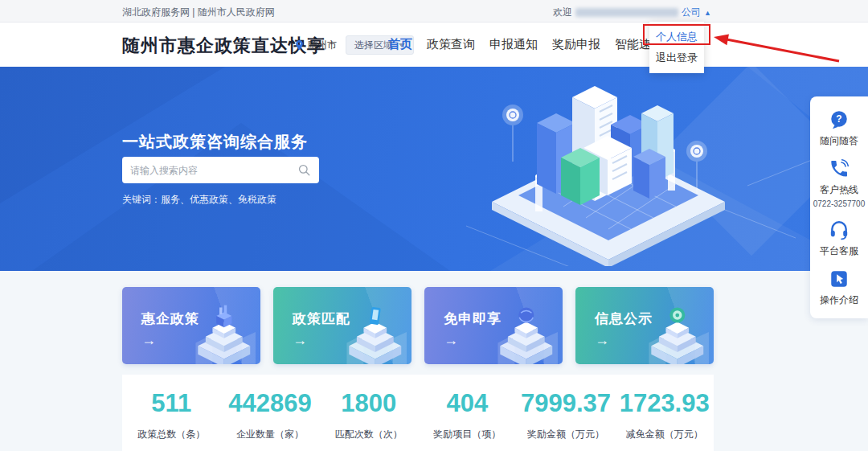 The height and width of the screenshot is (451, 868). What do you see at coordinates (369, 434) in the screenshot?
I see `stat-label: 匹配次数（次）` at bounding box center [369, 434].